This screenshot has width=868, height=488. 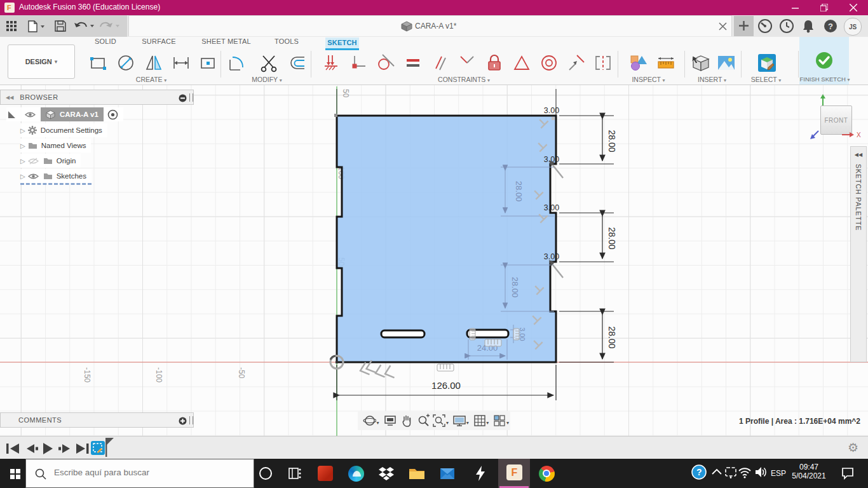 What do you see at coordinates (700, 473) in the screenshot?
I see `tray-help-icon: ?` at bounding box center [700, 473].